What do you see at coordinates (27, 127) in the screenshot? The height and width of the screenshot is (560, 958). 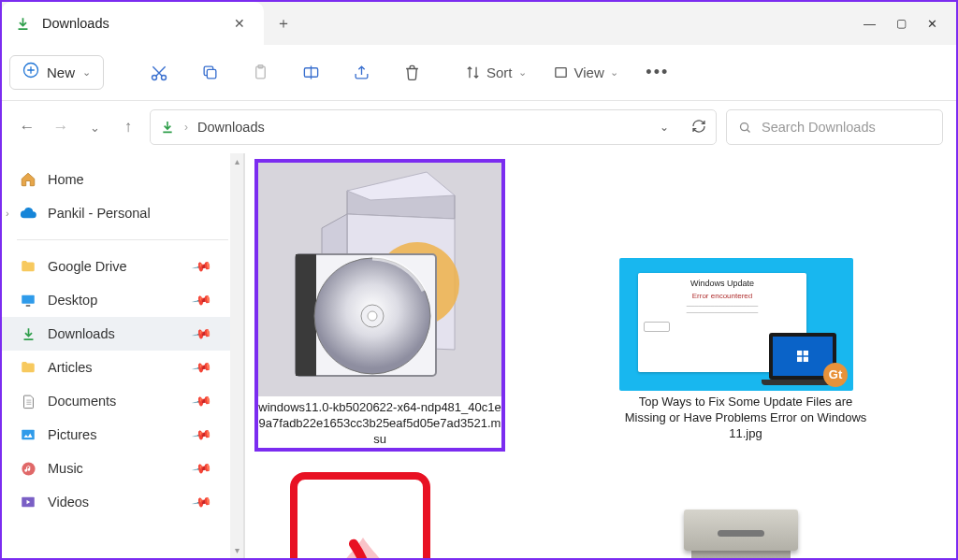 I see `back-button: ←` at bounding box center [27, 127].